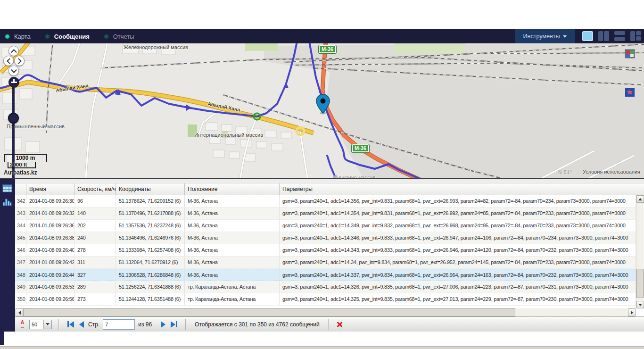  I want to click on cell-params: gsm=3, param240=1, adc1=14.337, pwr_int=…, so click(458, 275).